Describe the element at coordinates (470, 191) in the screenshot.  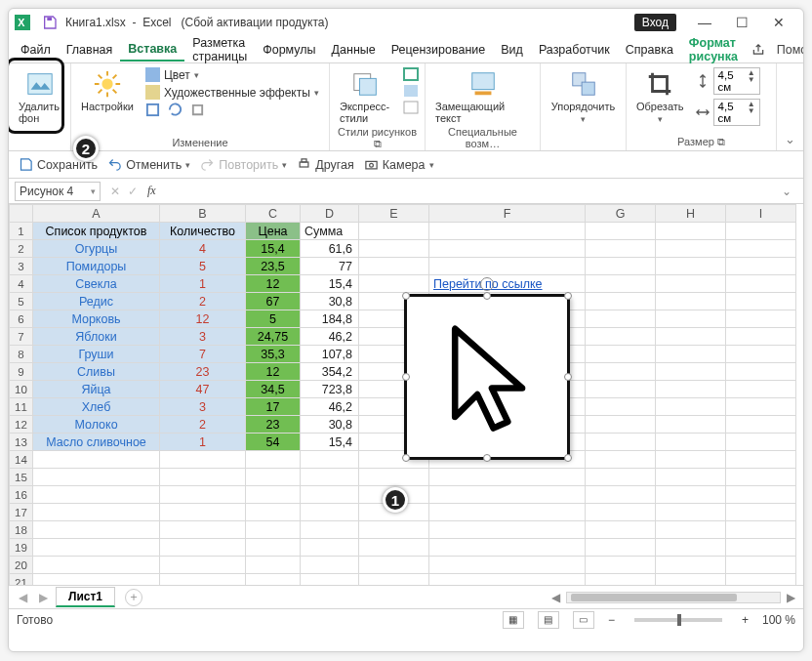
I see `formula-input` at that location.